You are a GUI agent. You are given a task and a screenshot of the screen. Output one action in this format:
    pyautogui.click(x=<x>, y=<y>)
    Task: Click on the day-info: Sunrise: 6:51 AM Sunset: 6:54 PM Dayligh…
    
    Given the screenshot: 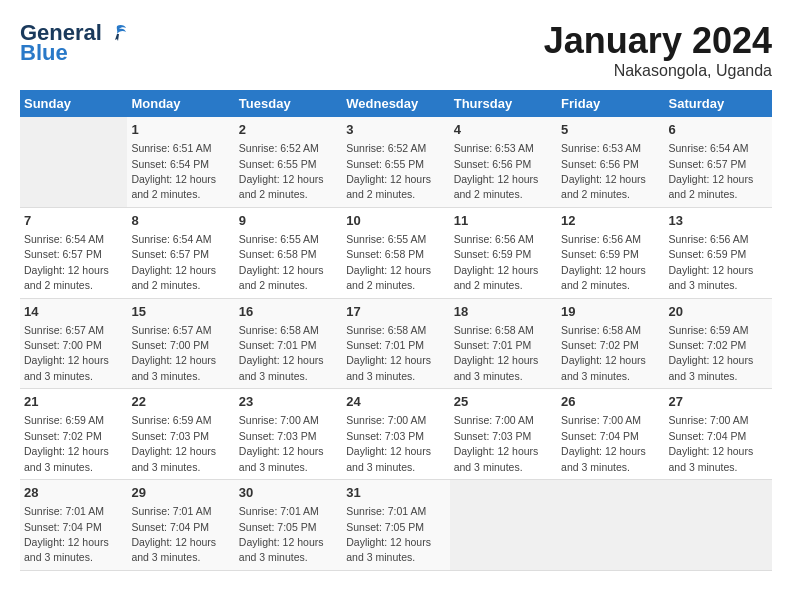 What is the action you would take?
    pyautogui.click(x=174, y=171)
    